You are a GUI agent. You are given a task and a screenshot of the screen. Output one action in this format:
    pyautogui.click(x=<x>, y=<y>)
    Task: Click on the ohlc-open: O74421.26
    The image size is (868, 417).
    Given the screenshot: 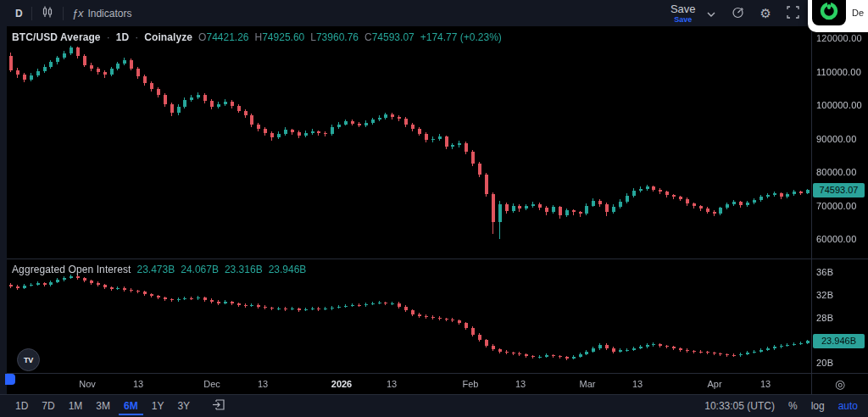 What is the action you would take?
    pyautogui.click(x=224, y=37)
    